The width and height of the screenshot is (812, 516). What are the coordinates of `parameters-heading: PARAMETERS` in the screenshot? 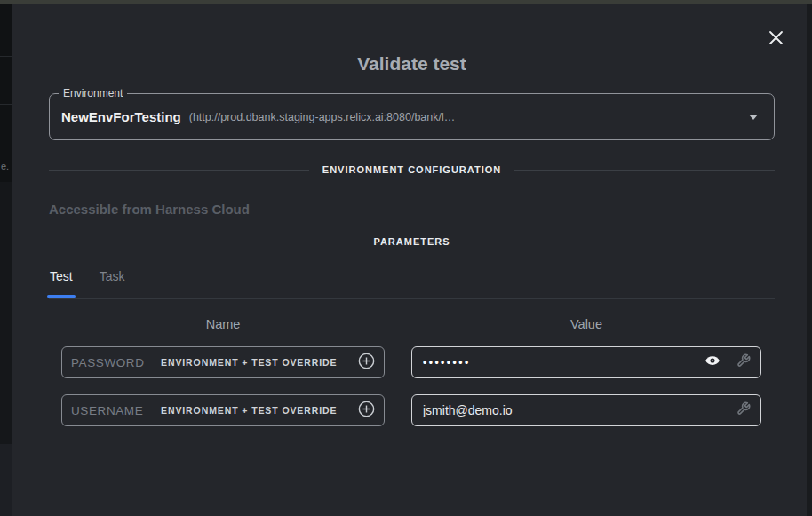 It's located at (411, 242).